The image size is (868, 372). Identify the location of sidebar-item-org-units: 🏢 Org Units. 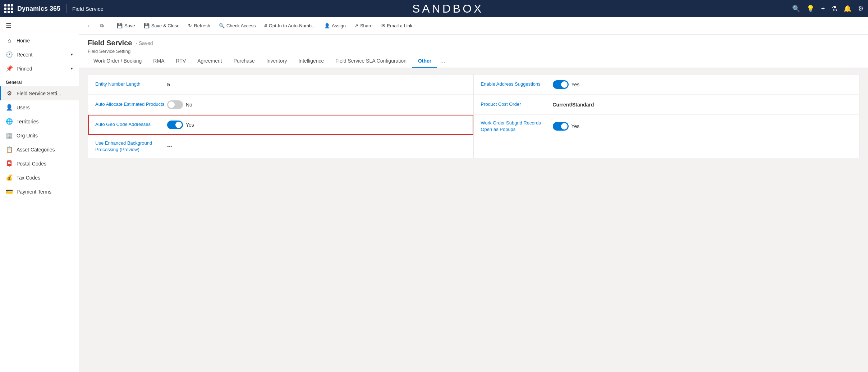
(40, 135).